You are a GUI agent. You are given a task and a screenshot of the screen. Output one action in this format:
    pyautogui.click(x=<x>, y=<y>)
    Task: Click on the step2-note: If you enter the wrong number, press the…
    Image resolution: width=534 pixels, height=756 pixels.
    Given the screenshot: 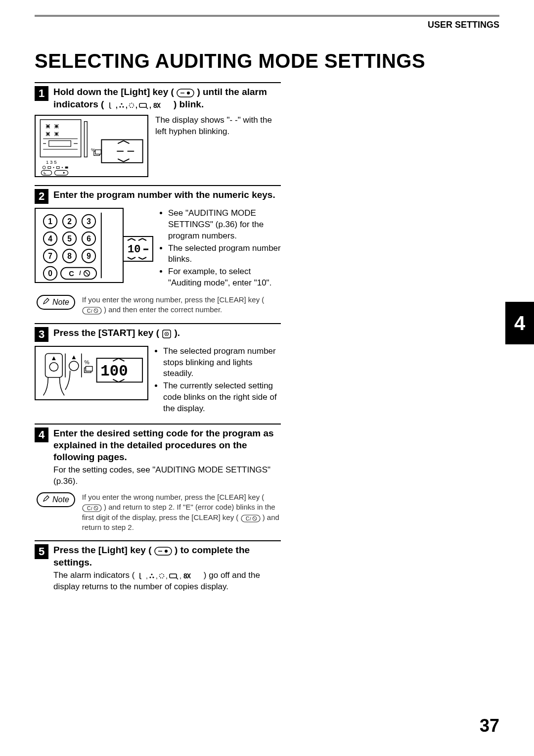 What is the action you would take?
    pyautogui.click(x=181, y=305)
    